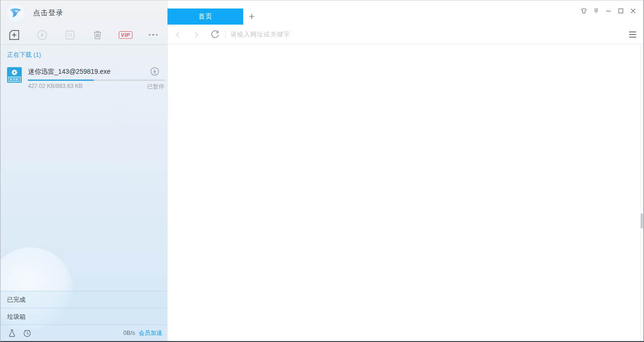 The image size is (644, 342). I want to click on user-account-row: 点击登录, so click(84, 13).